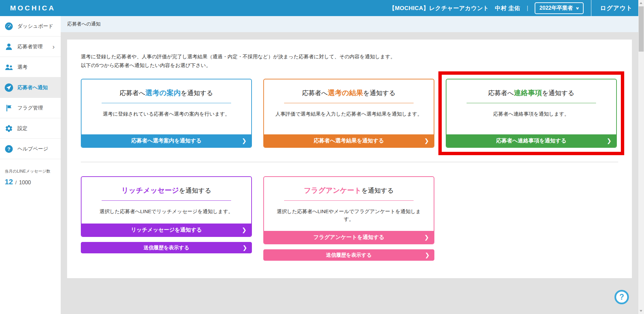  I want to click on notify-selection-result-button: 応募者へ選考結果を通知する ❯, so click(349, 141).